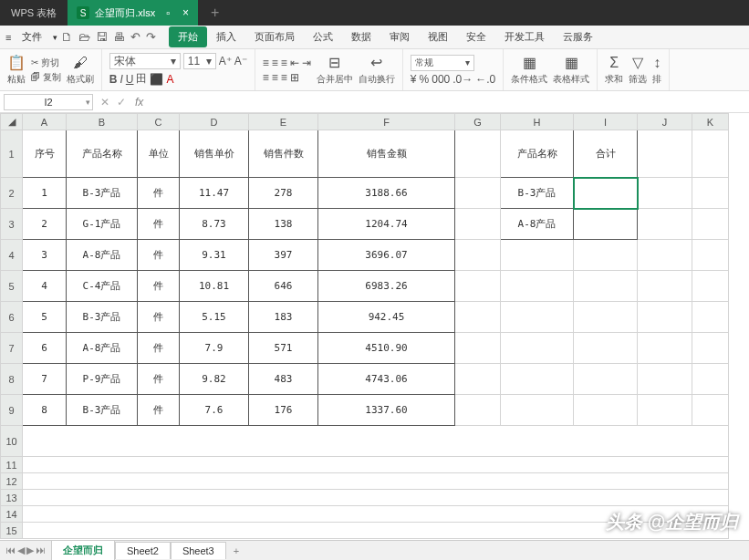 The image size is (749, 560). Describe the element at coordinates (226, 36) in the screenshot. I see `tab-insert: 插入` at that location.